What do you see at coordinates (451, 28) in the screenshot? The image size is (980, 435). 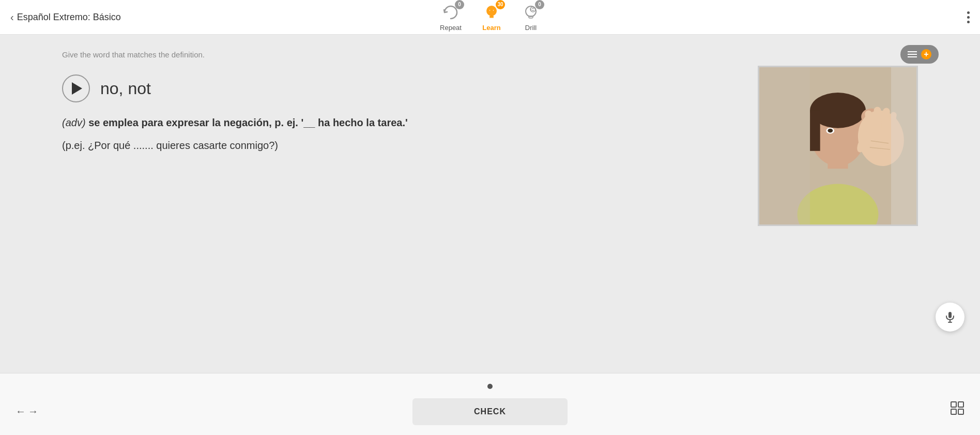 I see `repeat-label: Repeat` at bounding box center [451, 28].